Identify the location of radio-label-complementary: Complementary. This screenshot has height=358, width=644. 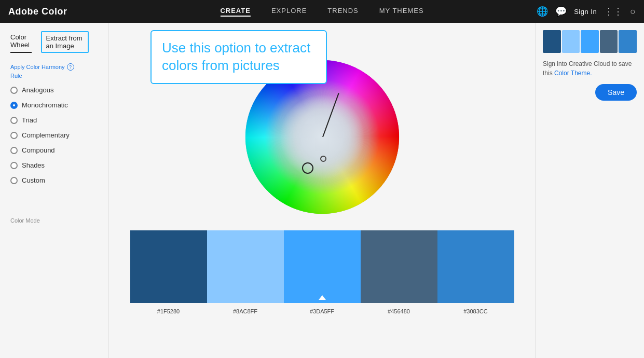
(46, 135).